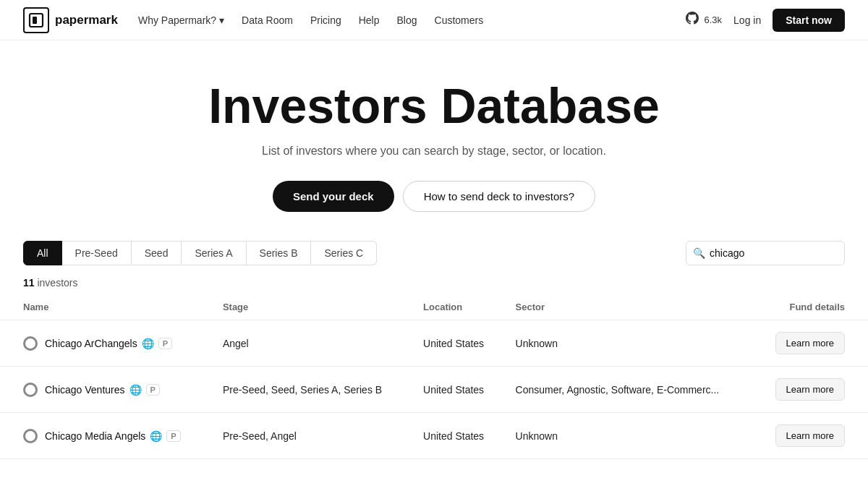 Image resolution: width=868 pixels, height=478 pixels. Describe the element at coordinates (181, 20) in the screenshot. I see `nav-link-why: Why Papermark? ▾` at that location.